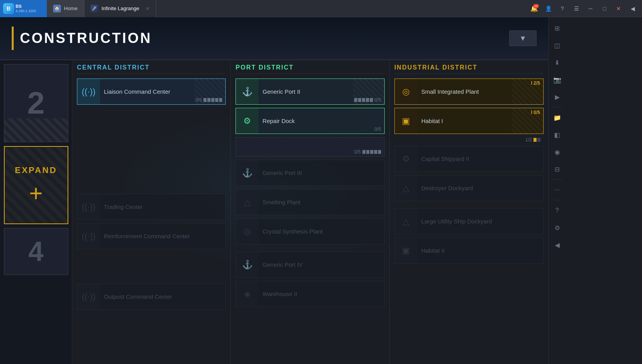 The image size is (642, 364). What do you see at coordinates (576, 9) in the screenshot?
I see `menu-button: ☰` at bounding box center [576, 9].